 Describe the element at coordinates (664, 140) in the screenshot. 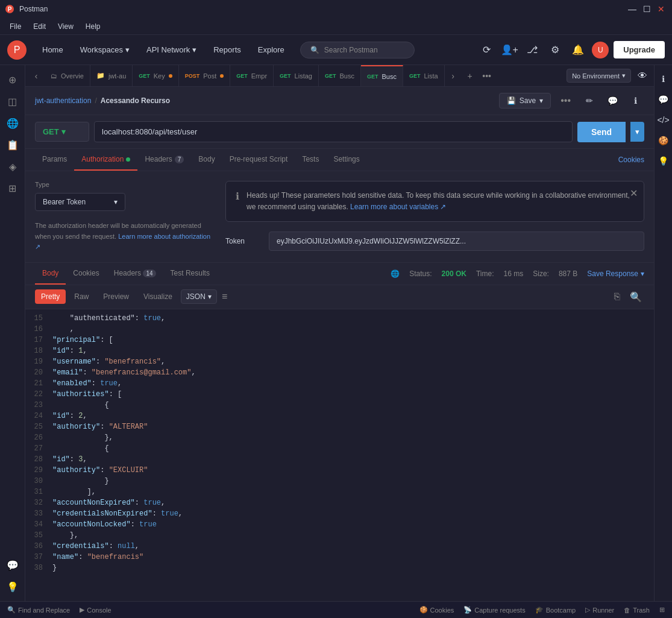

I see `right-panel-cookie-btn: 🍪` at that location.